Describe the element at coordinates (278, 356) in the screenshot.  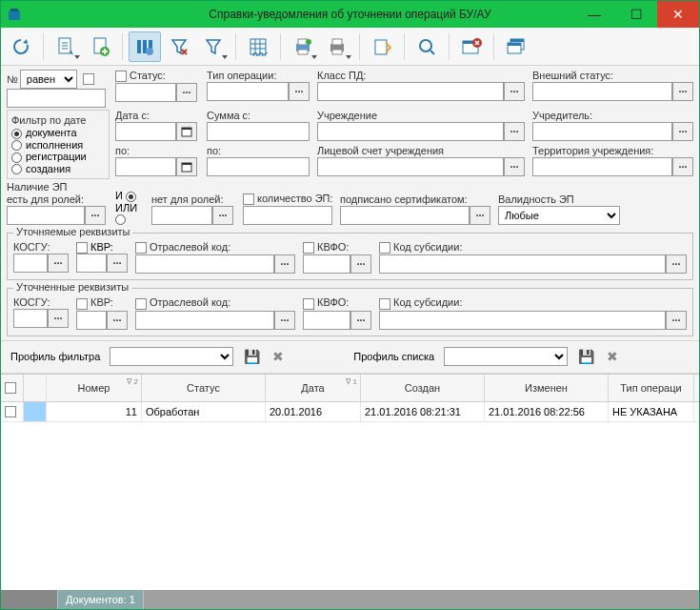
I see `filter-profile-delete-button: ✖` at that location.